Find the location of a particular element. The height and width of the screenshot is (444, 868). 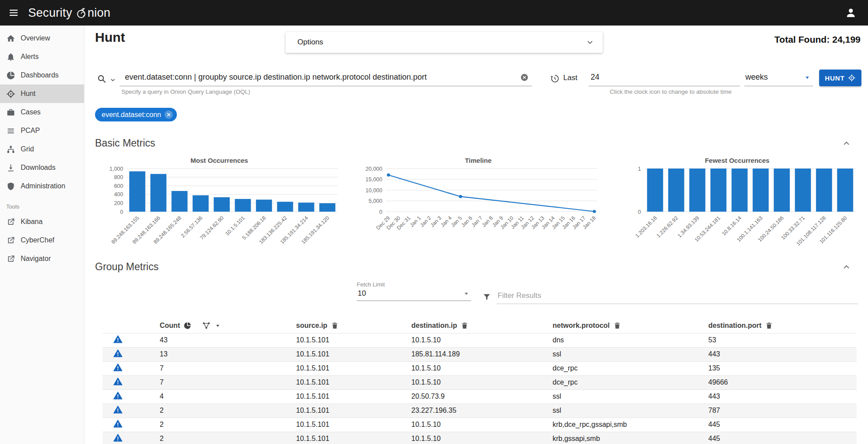

cell-network-protocol: krb,gssapi,smb is located at coordinates (630, 438).